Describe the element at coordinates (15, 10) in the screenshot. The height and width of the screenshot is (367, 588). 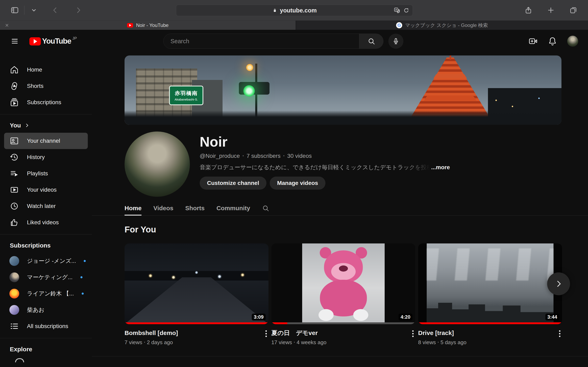
I see `sidebar-toggle-button` at that location.